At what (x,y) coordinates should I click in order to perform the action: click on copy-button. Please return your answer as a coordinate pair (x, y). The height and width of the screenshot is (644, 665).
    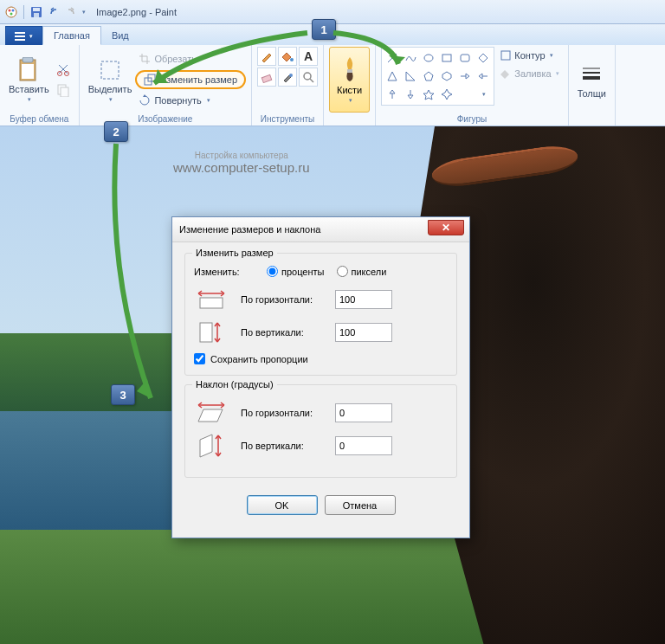
    Looking at the image, I should click on (63, 90).